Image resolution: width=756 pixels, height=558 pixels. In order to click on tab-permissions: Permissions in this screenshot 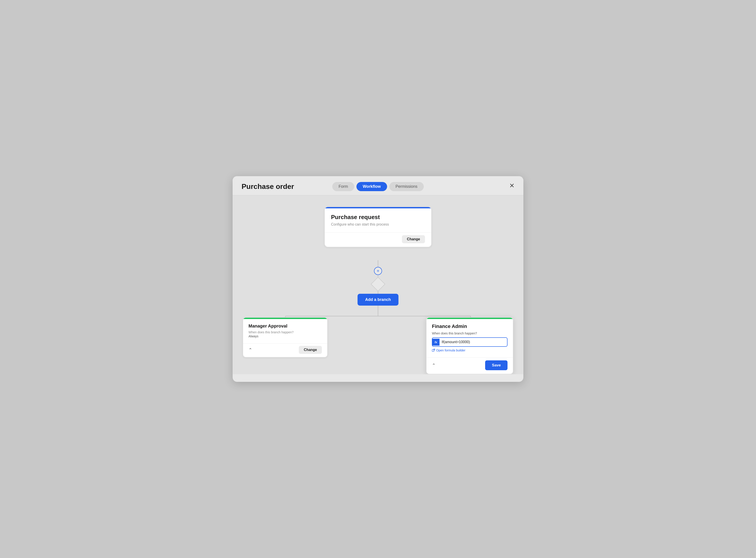, I will do `click(407, 186)`.